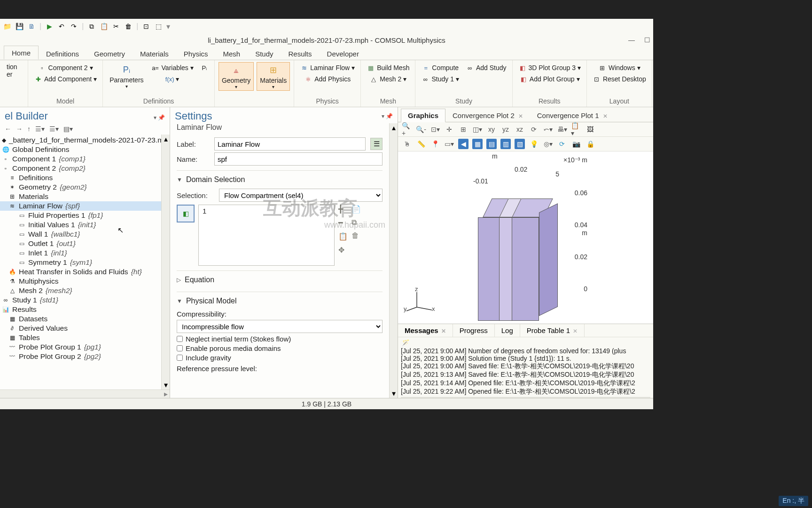 The image size is (812, 508). What do you see at coordinates (435, 129) in the screenshot?
I see `zoom-box-icon: ⊡▾` at bounding box center [435, 129].